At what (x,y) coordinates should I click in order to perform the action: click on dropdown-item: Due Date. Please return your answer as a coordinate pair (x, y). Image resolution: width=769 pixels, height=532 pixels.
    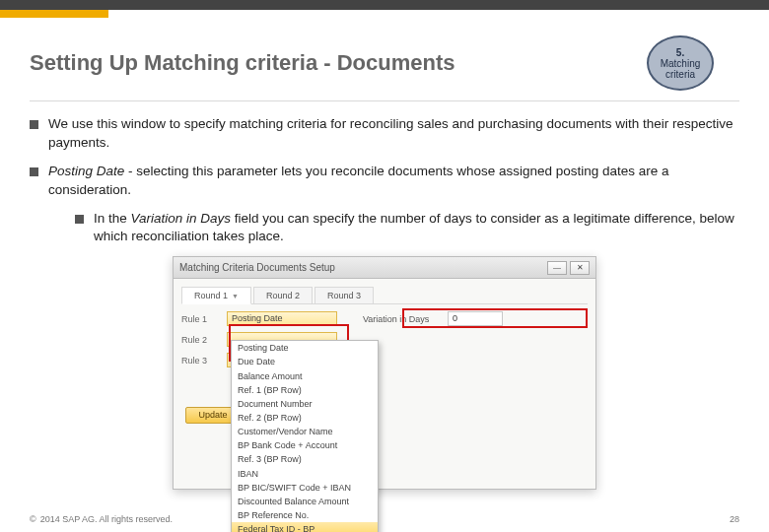
    Looking at the image, I should click on (305, 362).